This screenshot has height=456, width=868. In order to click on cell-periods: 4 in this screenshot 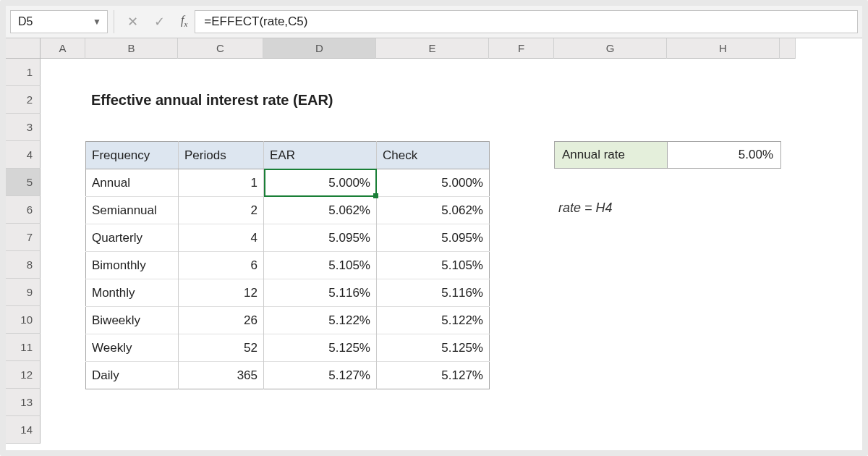, I will do `click(221, 238)`.